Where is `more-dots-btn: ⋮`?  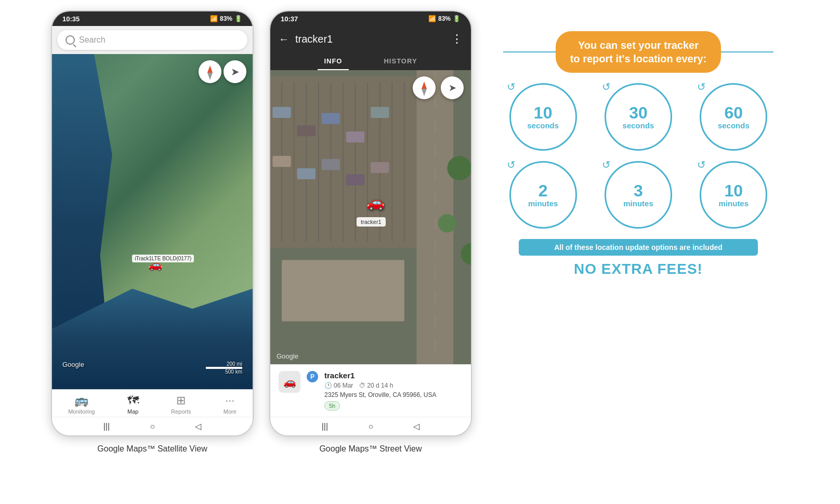 more-dots-btn: ⋮ is located at coordinates (457, 39).